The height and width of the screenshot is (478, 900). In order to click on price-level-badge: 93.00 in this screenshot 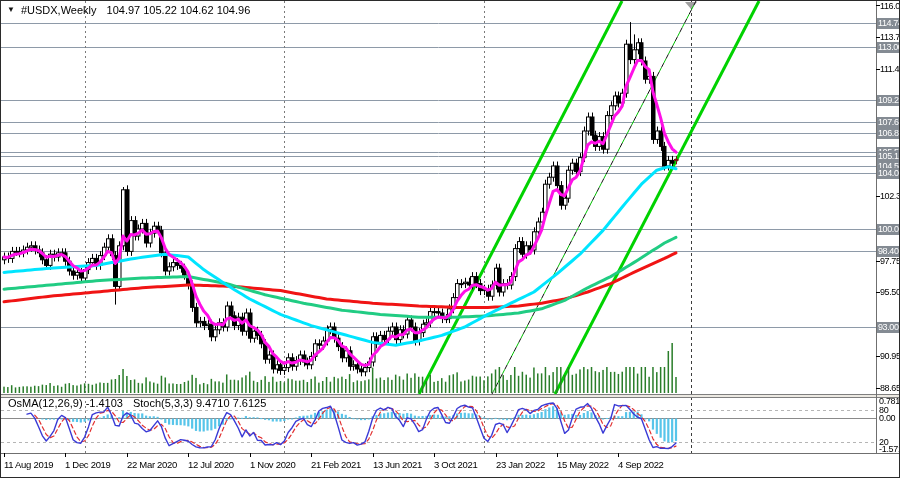, I will do `click(888, 328)`.